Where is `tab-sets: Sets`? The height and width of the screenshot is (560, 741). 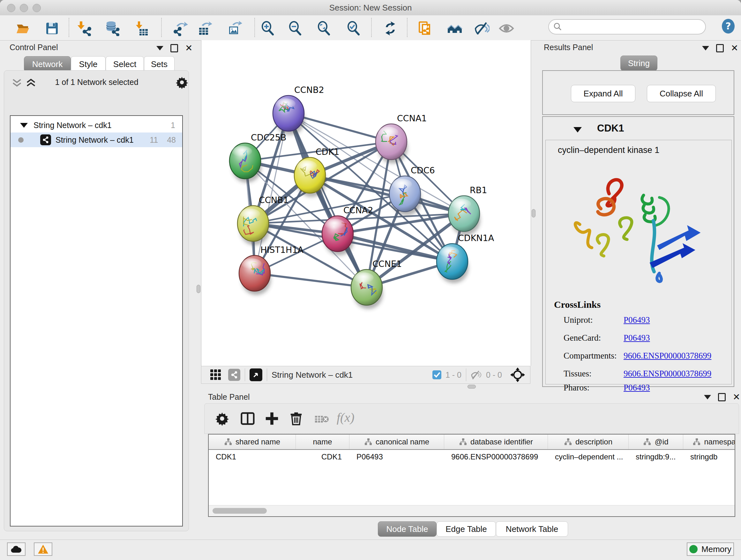
tab-sets: Sets is located at coordinates (159, 64).